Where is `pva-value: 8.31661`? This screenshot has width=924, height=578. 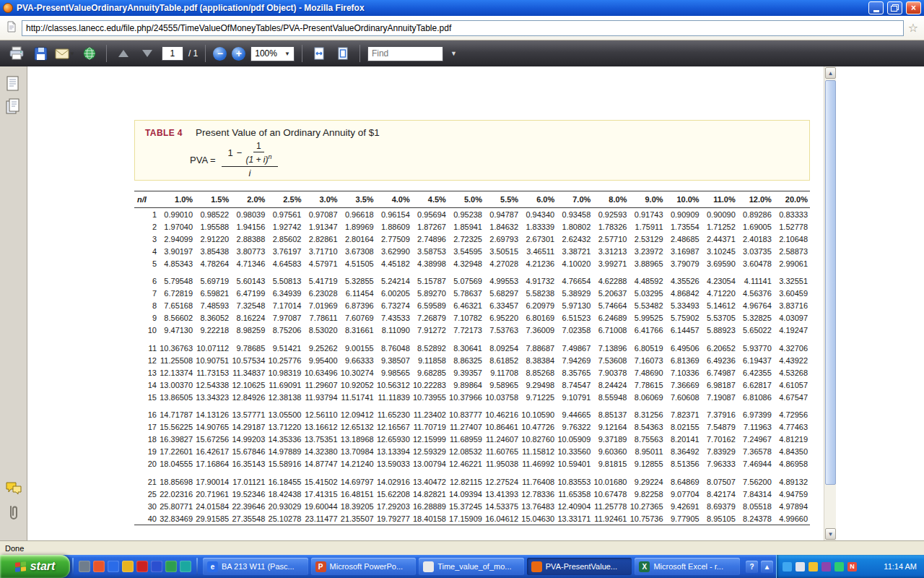
pva-value: 8.31661 is located at coordinates (358, 331).